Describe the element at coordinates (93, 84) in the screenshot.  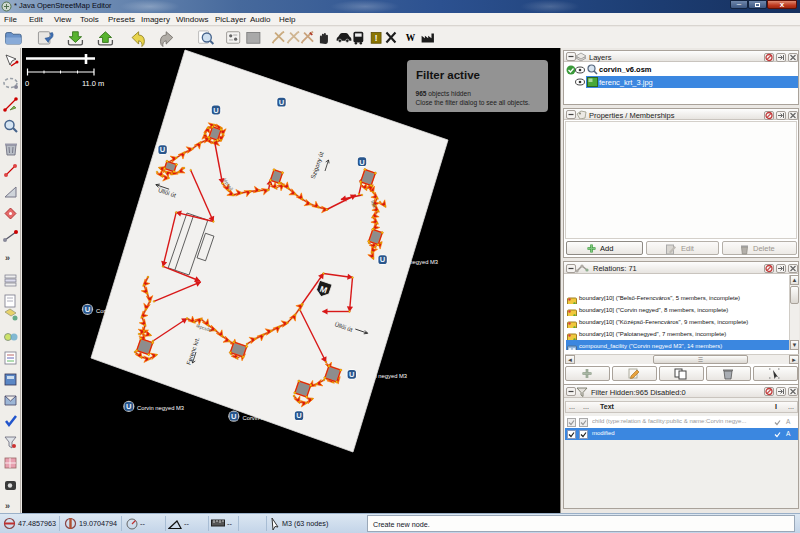
I see `svg-text: 11.0 m` at that location.